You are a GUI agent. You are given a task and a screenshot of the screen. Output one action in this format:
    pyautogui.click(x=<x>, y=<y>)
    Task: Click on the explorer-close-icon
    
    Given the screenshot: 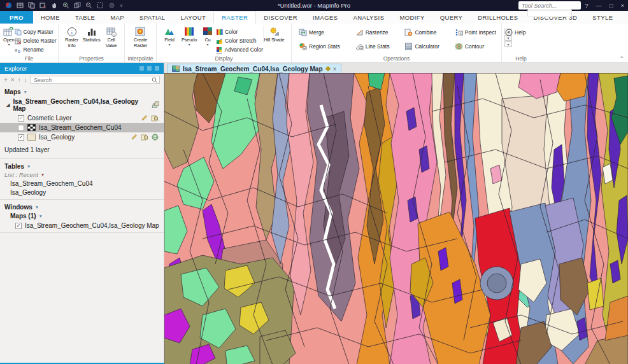 What is the action you would take?
    pyautogui.click(x=157, y=69)
    